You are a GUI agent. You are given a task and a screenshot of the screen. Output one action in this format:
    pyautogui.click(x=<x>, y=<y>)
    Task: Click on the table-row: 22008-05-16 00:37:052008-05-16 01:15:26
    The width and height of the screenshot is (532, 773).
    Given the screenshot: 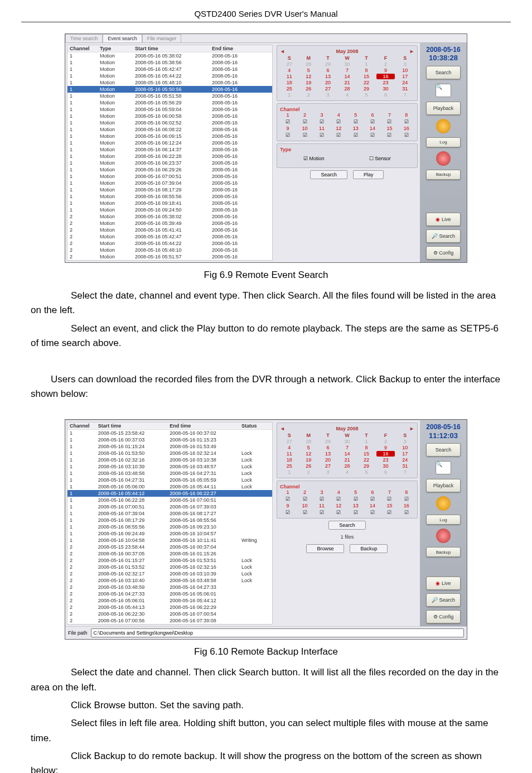 What is the action you would take?
    pyautogui.click(x=170, y=554)
    